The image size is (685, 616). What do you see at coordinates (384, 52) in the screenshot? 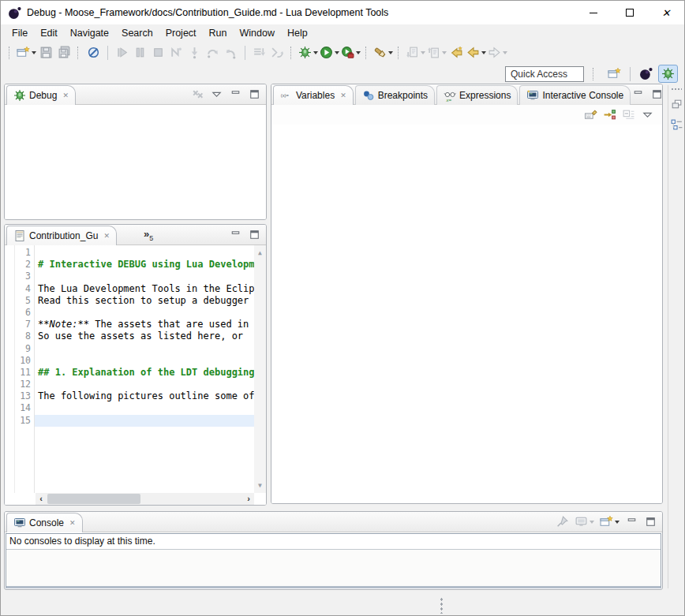
I see `search-button` at bounding box center [384, 52].